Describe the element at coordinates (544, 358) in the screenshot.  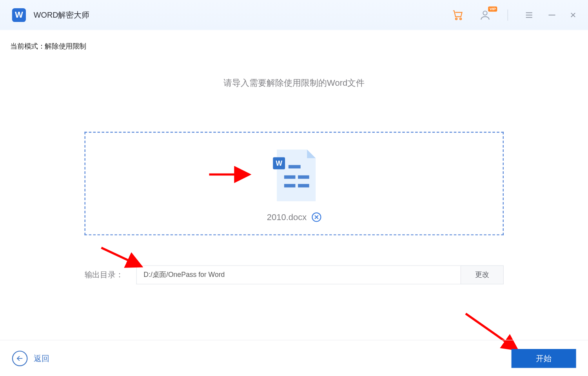
I see `start-button: 开始` at that location.